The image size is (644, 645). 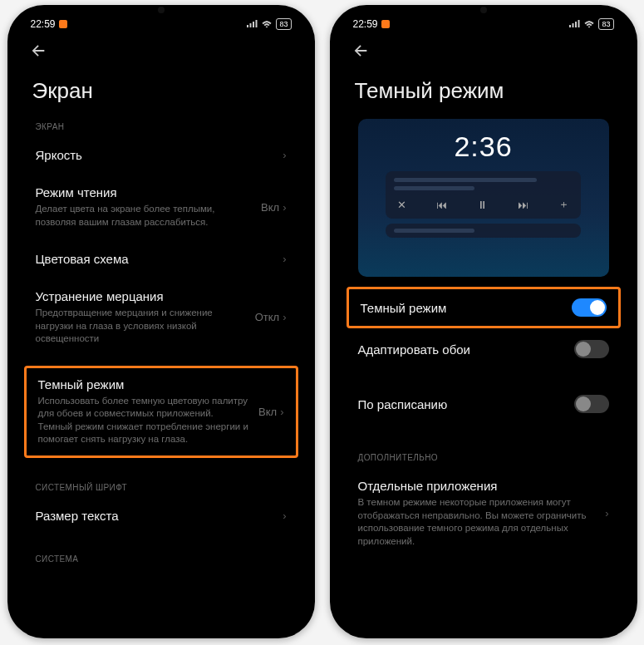 I want to click on dark-mode-preview: 2:36 ✕ ⏮ ⏸ ⏭ ＋, so click(x=484, y=198).